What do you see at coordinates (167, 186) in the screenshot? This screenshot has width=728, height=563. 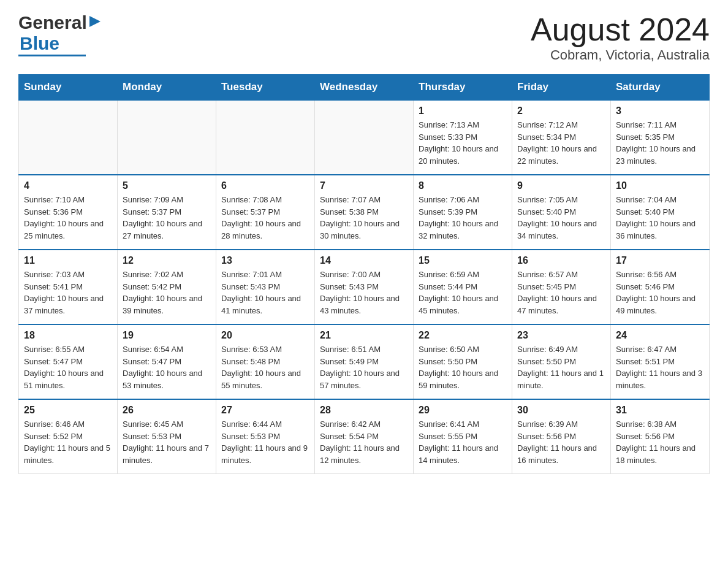 I see `day-number: 5` at bounding box center [167, 186].